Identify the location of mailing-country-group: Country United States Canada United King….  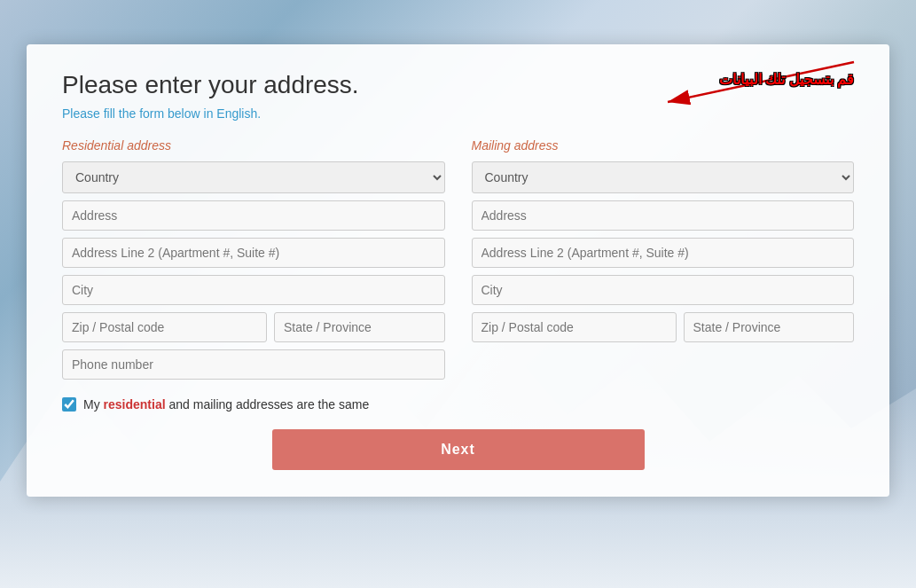
(663, 177).